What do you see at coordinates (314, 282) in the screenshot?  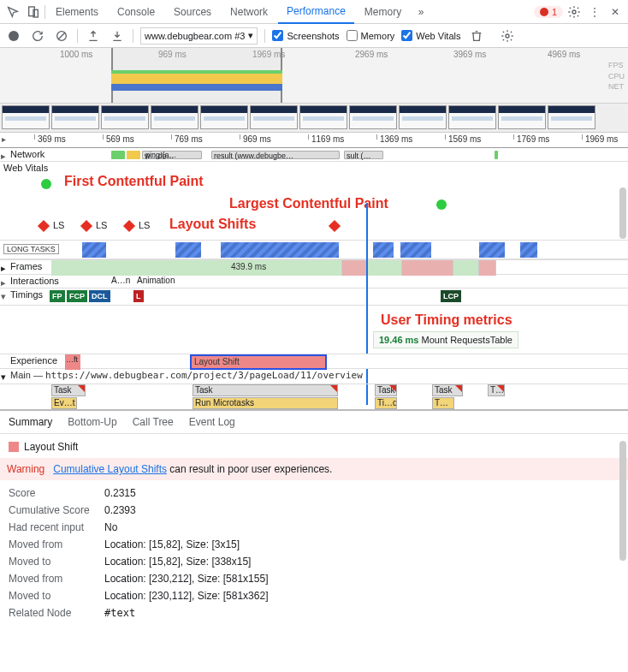 I see `interactions-track: ▸ Interactions A…n Animation` at bounding box center [314, 282].